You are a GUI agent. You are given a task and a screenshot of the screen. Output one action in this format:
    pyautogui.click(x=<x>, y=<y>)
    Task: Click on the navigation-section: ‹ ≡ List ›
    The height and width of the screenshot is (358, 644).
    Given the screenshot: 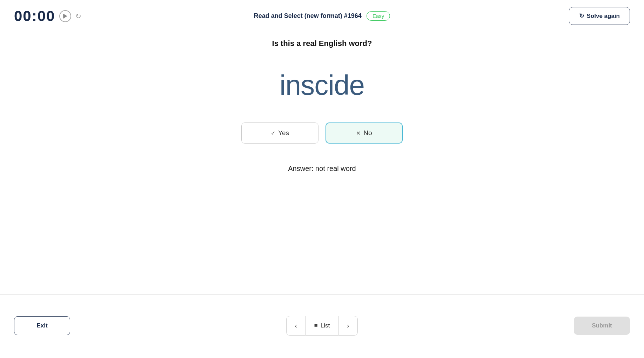 What is the action you would take?
    pyautogui.click(x=322, y=326)
    